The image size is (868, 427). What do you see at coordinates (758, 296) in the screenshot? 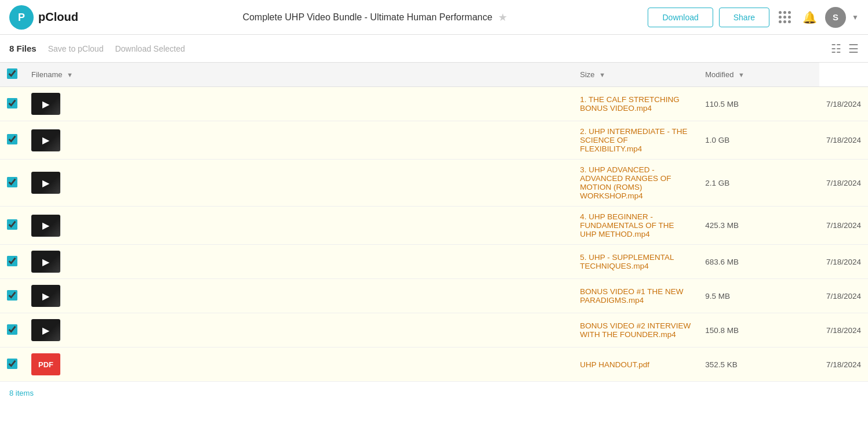
I see `row-size: 9.5 MB` at bounding box center [758, 296].